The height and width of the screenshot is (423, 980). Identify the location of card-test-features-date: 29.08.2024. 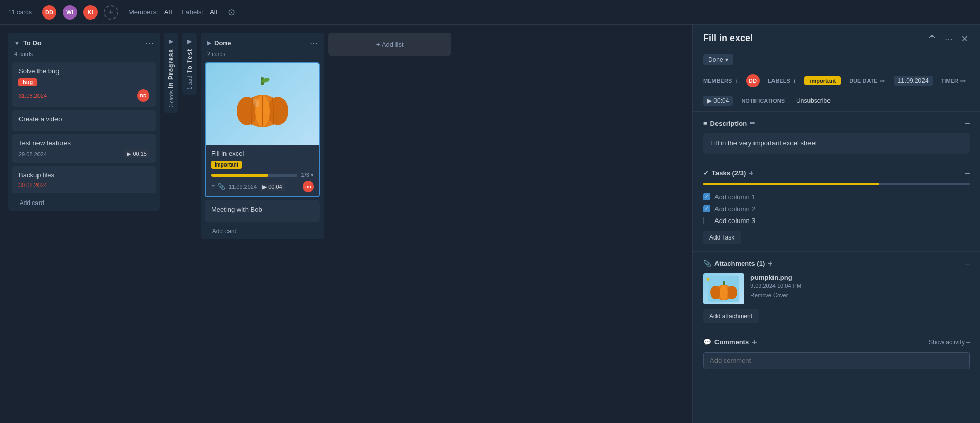
(33, 154).